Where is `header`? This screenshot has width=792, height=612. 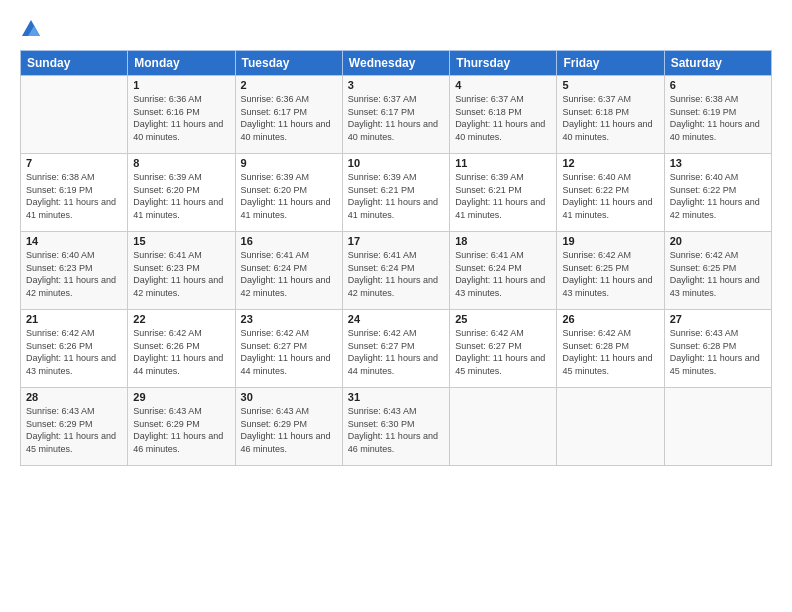
header is located at coordinates (396, 29).